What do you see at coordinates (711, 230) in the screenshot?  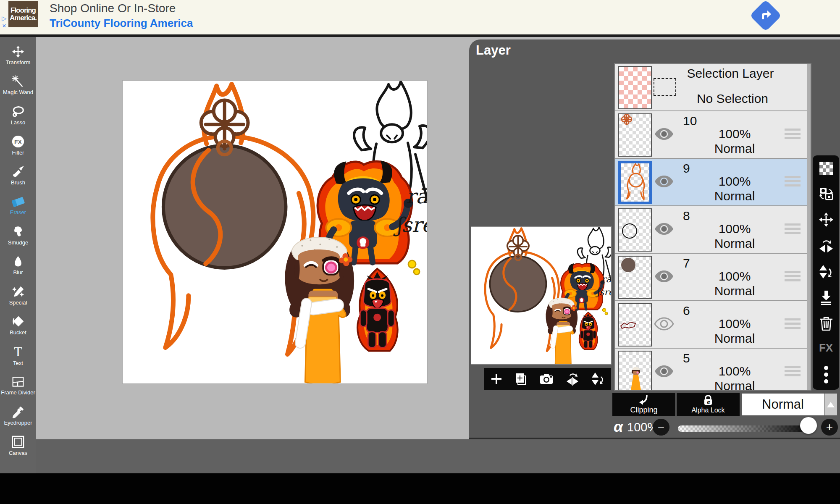 I see `layer-row-8: 8 100% Normal` at bounding box center [711, 230].